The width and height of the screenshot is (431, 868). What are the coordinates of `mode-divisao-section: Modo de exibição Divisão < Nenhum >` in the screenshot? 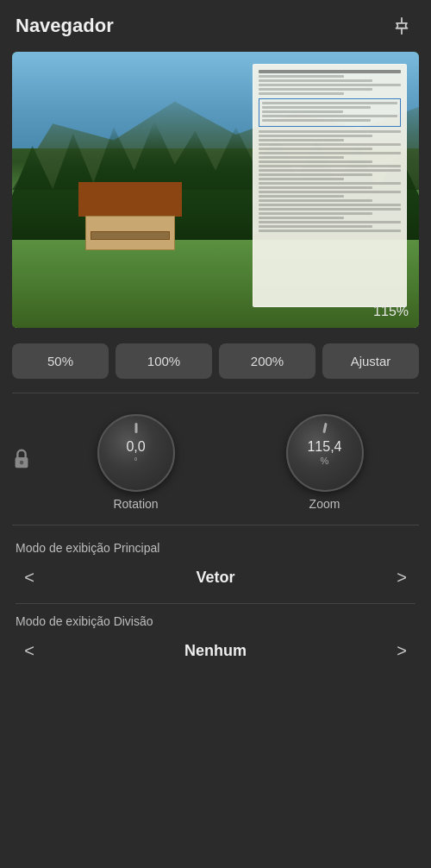 It's located at (216, 640).